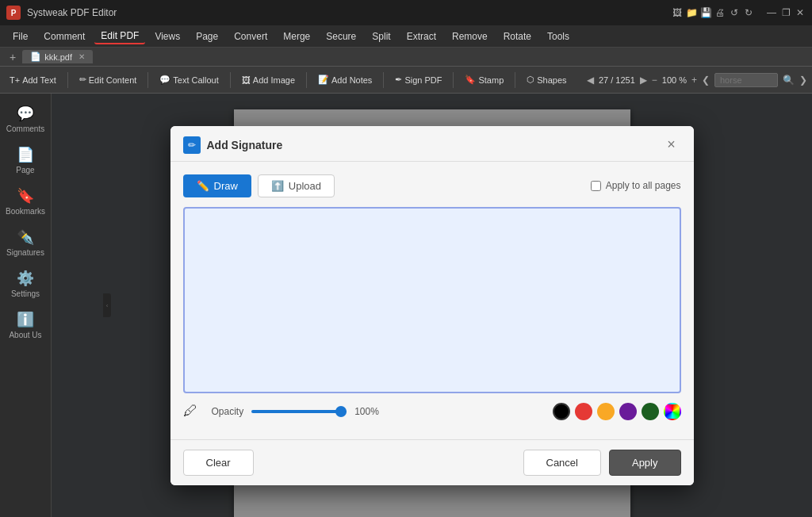  What do you see at coordinates (617, 80) in the screenshot?
I see `page-info: 27 / 1251` at bounding box center [617, 80].